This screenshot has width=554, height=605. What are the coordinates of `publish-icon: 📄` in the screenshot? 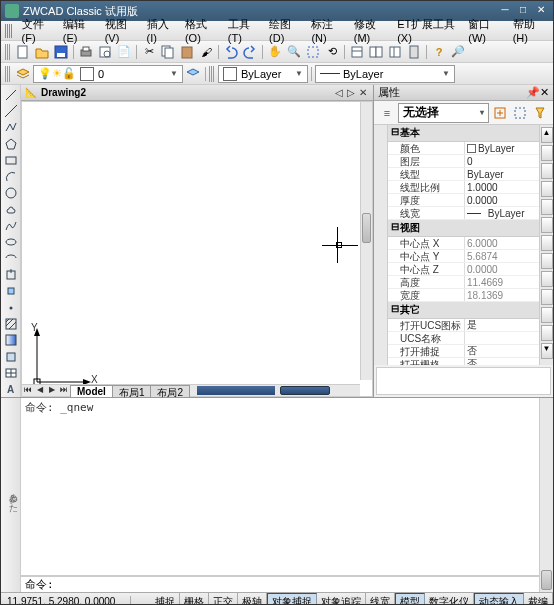 It's located at (124, 52).